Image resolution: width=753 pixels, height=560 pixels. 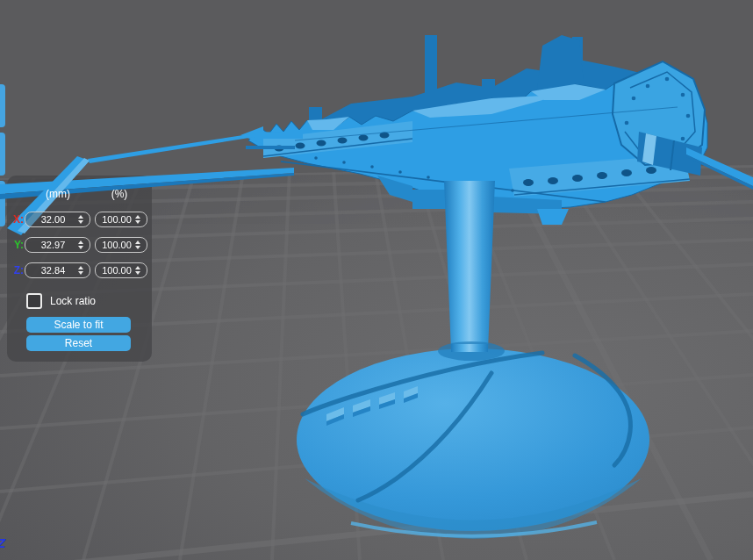 What do you see at coordinates (58, 219) in the screenshot?
I see `x-mm-input: 32.00` at bounding box center [58, 219].